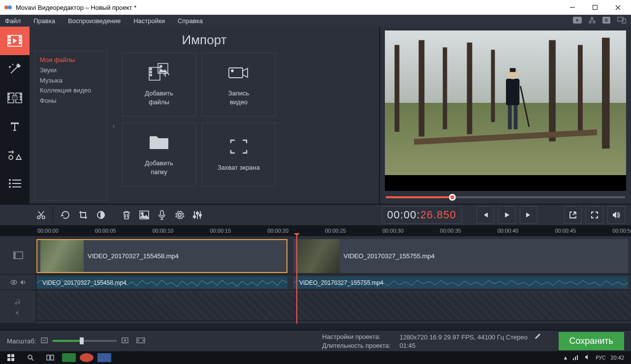 The width and height of the screenshot is (631, 364). What do you see at coordinates (71, 81) in the screenshot?
I see `import-cat-music: Музыка` at bounding box center [71, 81].